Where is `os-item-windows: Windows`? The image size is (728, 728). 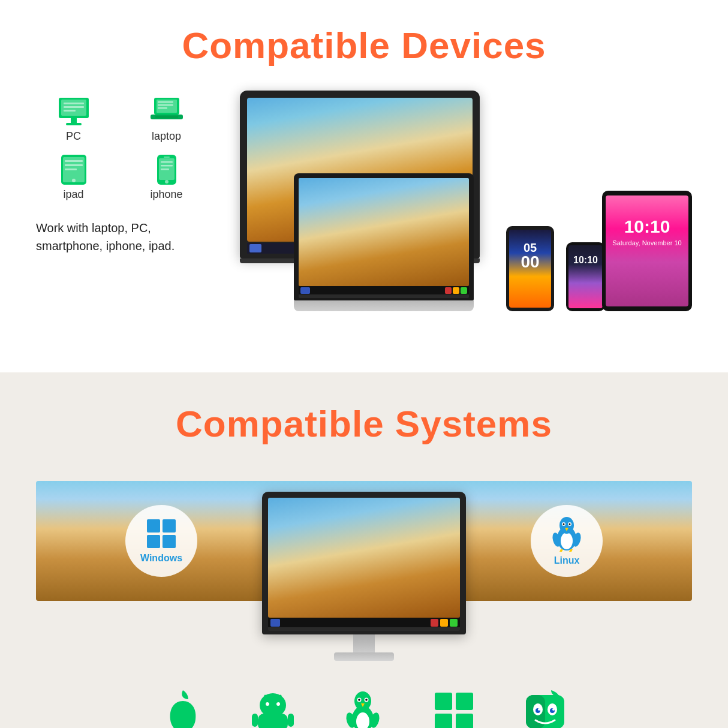 os-item-windows: Windows is located at coordinates (453, 709).